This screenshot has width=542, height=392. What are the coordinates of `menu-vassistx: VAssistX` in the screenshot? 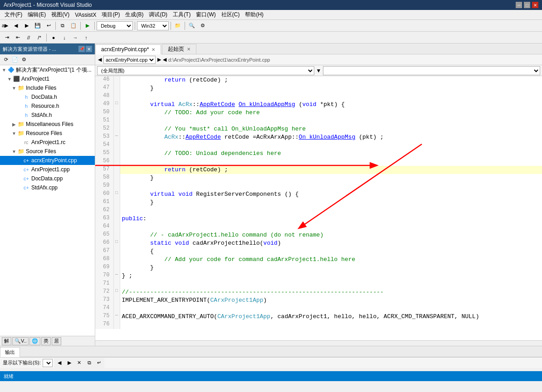 It's located at (85, 15).